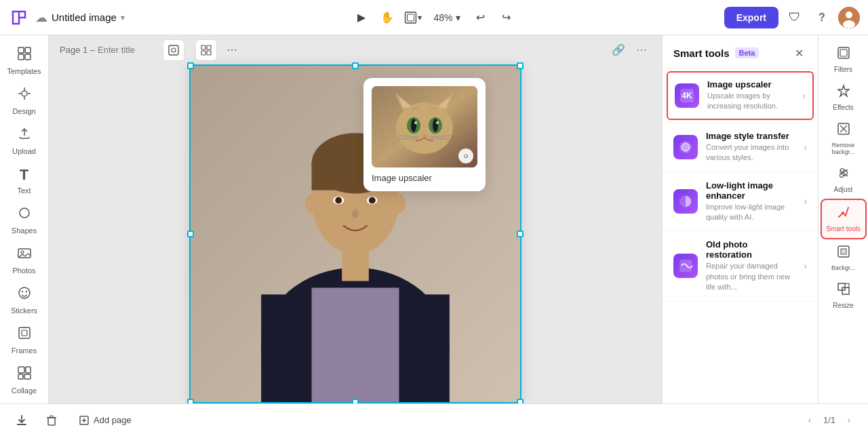 Image resolution: width=868 pixels, height=436 pixels. I want to click on handle-bottom-right, so click(520, 401).